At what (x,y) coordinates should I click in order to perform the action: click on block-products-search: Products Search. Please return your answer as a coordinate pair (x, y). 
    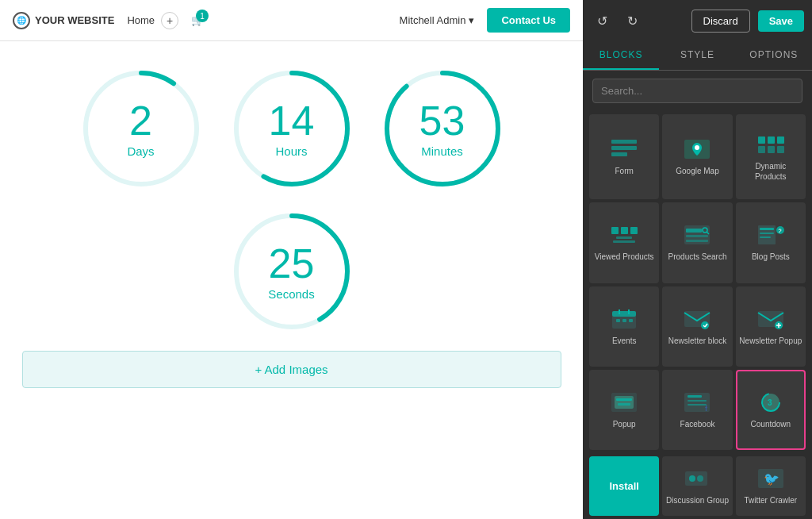
    Looking at the image, I should click on (697, 243).